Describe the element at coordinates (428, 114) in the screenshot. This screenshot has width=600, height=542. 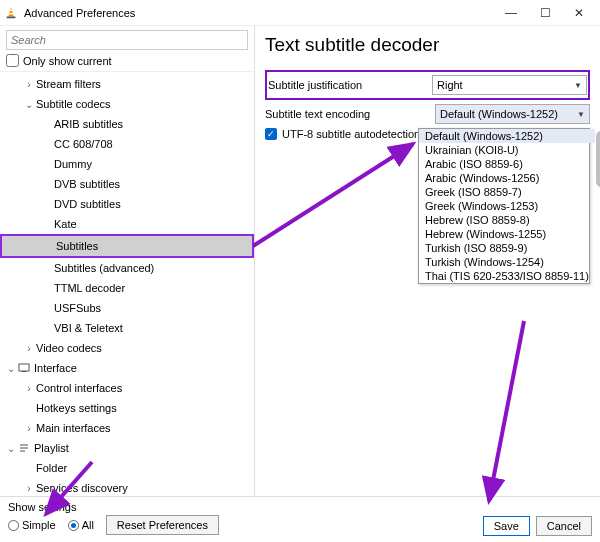
I see `encoding-row: Subtitle text encoding Default (Windows-…` at that location.